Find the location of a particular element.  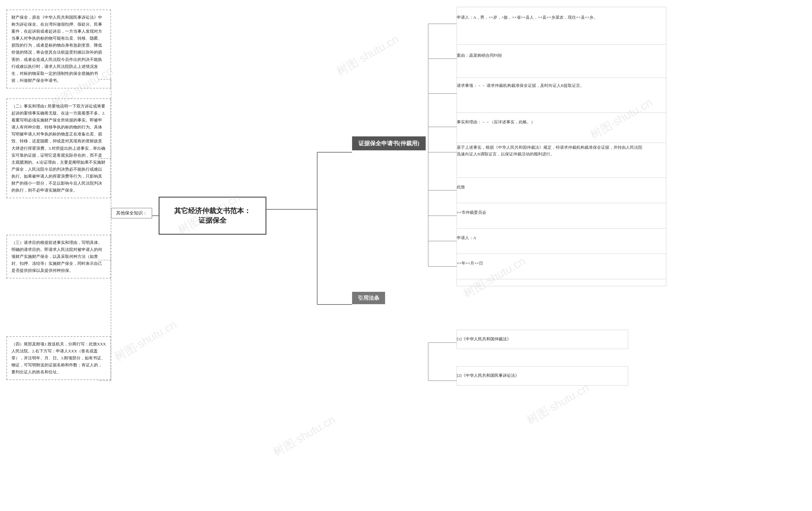

left-section-3: （三）请求目的根据前述事实和理由，写明具体、明确的请求目的。即请求人民法院对被申… is located at coordinates (59, 257).